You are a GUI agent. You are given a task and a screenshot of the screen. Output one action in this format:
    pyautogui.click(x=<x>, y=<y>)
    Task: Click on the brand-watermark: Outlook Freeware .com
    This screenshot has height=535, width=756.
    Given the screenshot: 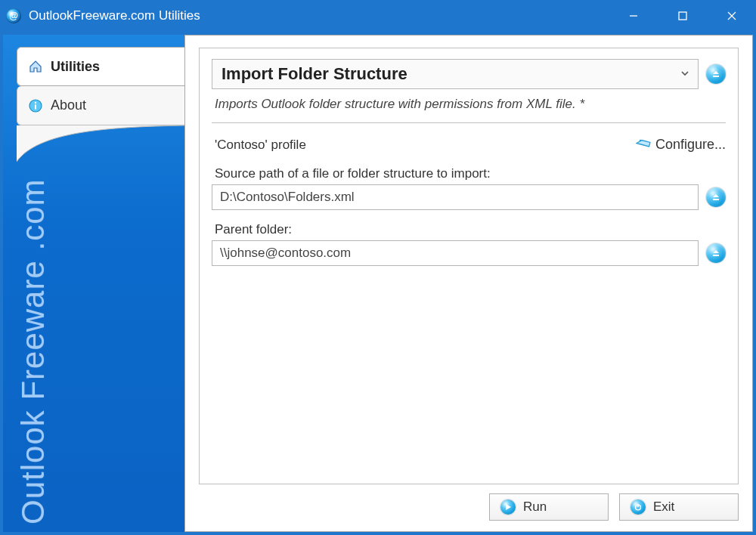 What is the action you would take?
    pyautogui.click(x=33, y=349)
    